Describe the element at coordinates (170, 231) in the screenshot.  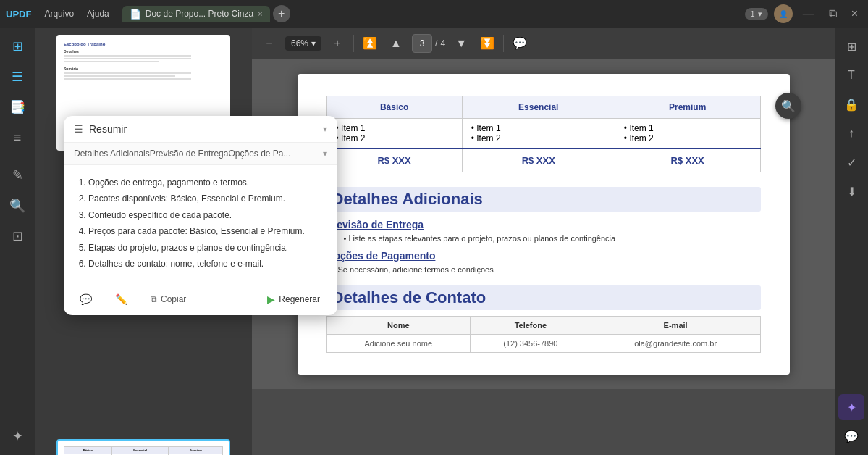
I see `ai-summary-item-4: Preços para cada pacote: Básico, Essenci…` at that location.